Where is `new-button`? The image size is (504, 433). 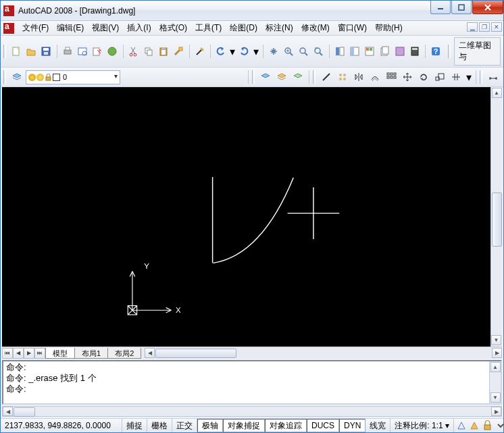
new-button is located at coordinates (16, 51).